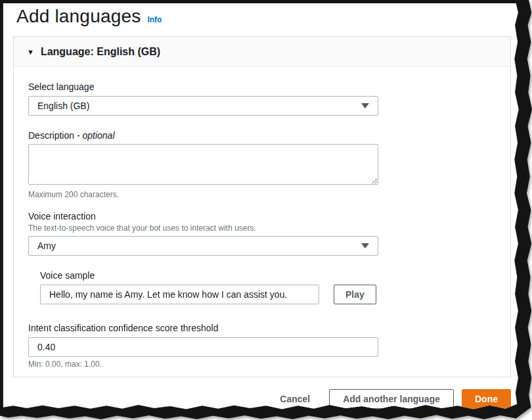 Image resolution: width=532 pixels, height=420 pixels. Describe the element at coordinates (63, 106) in the screenshot. I see `select-language-value: English (GB)` at that location.